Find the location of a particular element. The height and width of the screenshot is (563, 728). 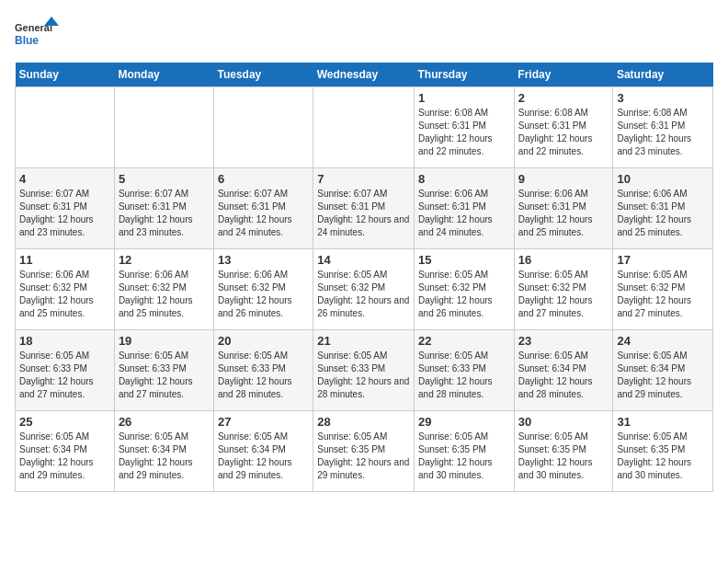

day-number: 17 is located at coordinates (663, 259).